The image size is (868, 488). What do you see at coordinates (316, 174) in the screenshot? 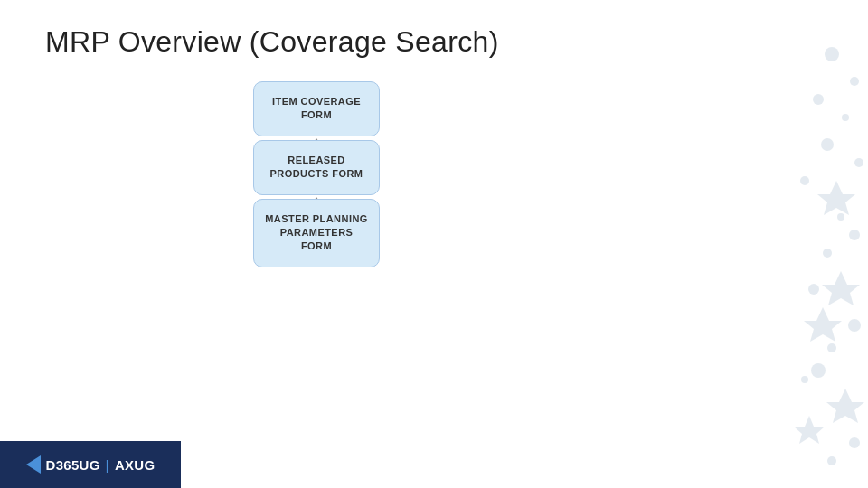
I see `diagram-container: ITEM COVERAGE FORM RELEASED PRODUCTS FOR…` at bounding box center [316, 174].